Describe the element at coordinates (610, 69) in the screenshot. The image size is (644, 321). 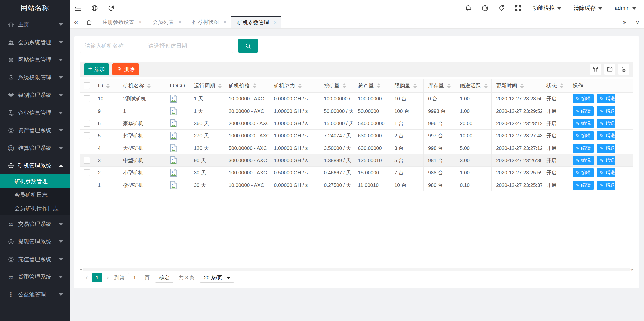
I see `export-button` at that location.